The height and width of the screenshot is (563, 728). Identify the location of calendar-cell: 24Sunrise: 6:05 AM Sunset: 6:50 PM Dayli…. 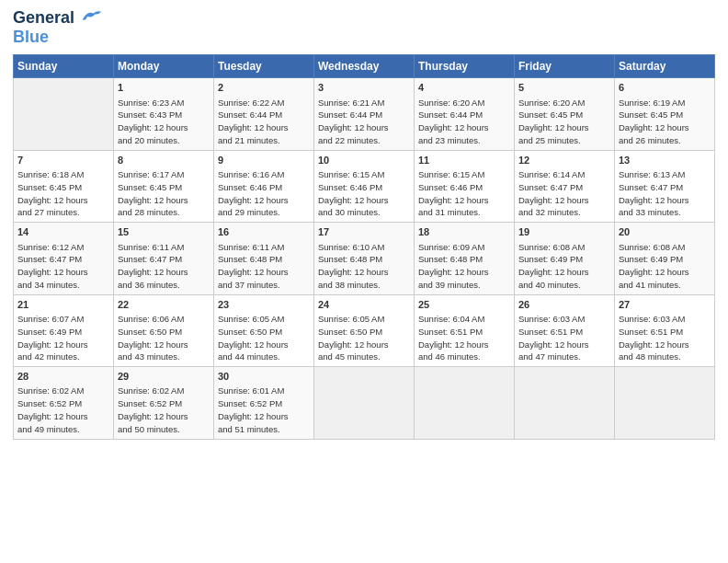
(364, 330).